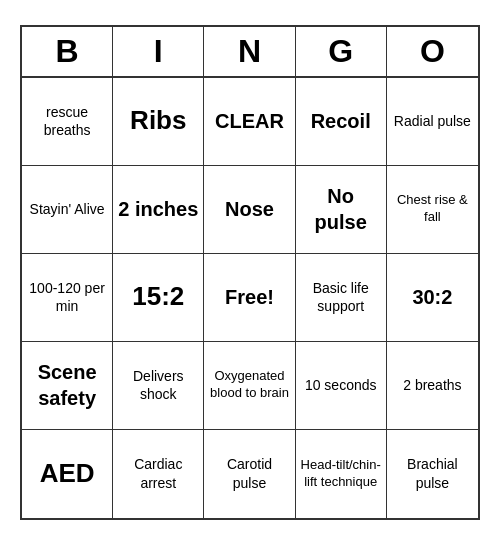  I want to click on bingo-cell: CLEAR, so click(250, 122).